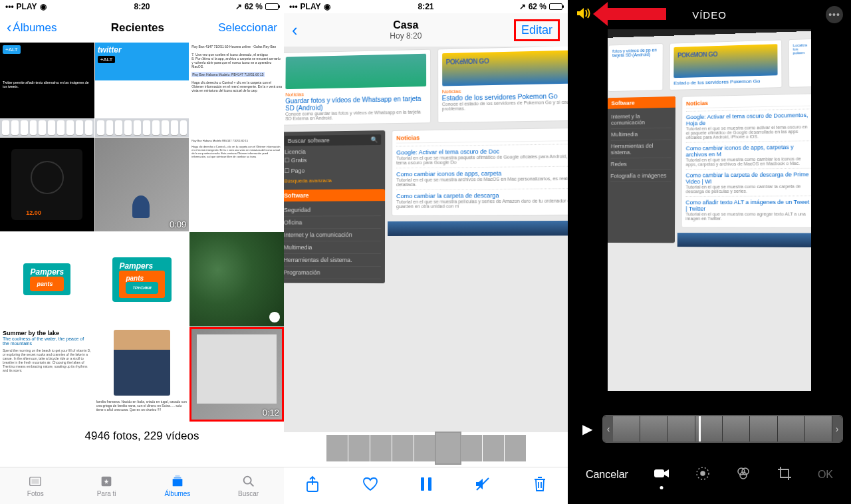 The image size is (851, 504). Describe the element at coordinates (426, 448) in the screenshot. I see `thumbnail-strip` at that location.